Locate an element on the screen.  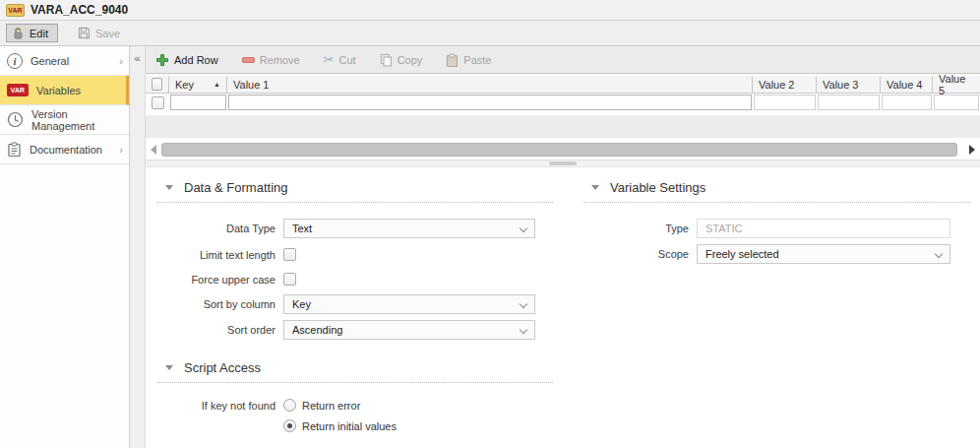
field-scope: Scope Freely selected is located at coordinates (777, 254).